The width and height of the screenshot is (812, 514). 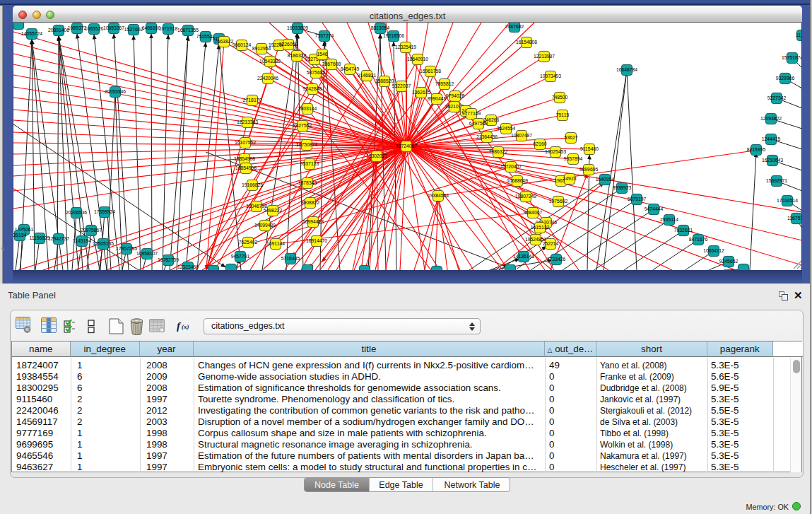 What do you see at coordinates (472, 113) in the screenshot?
I see `svg-text: 9777169` at bounding box center [472, 113].